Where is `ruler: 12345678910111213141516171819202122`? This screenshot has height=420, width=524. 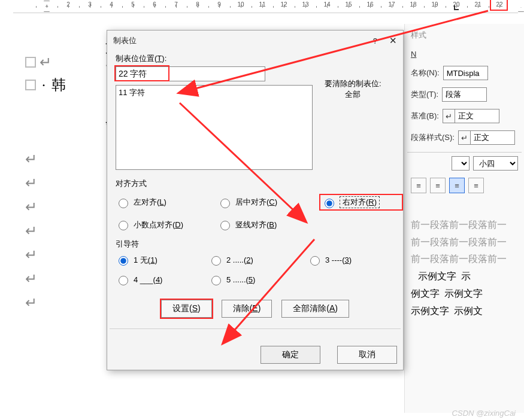
ruler: 12345678910111213141516171819202122 is located at coordinates (266, 7).